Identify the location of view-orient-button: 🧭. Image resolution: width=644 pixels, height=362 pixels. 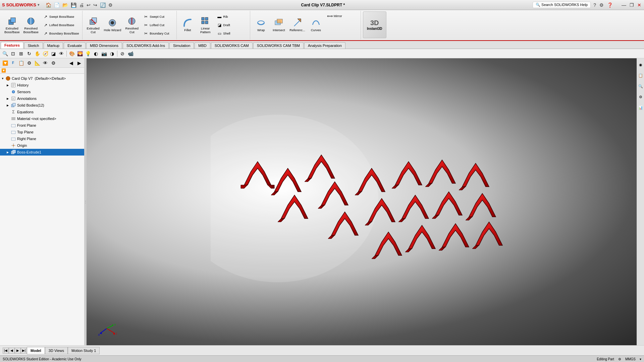
(45, 54).